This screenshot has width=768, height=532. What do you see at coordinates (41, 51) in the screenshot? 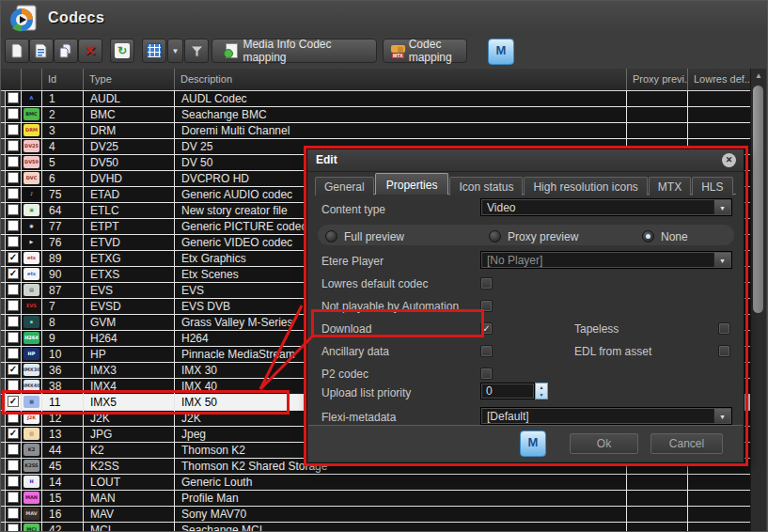
I see `edit-button` at bounding box center [41, 51].